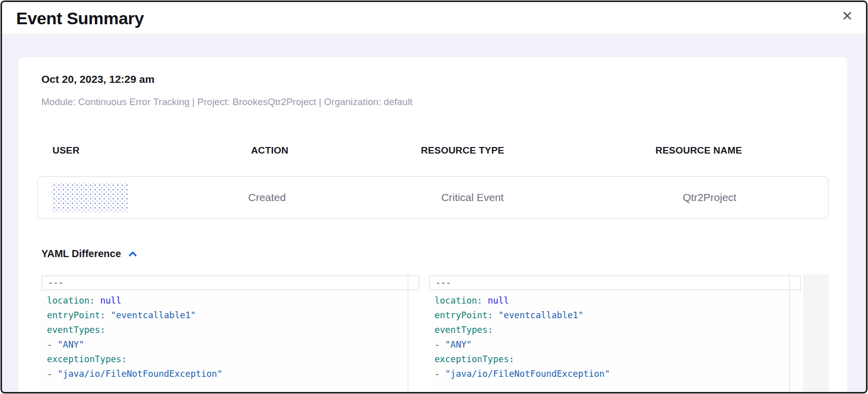 The height and width of the screenshot is (394, 868). Describe the element at coordinates (267, 198) in the screenshot. I see `action-cell: Created` at that location.